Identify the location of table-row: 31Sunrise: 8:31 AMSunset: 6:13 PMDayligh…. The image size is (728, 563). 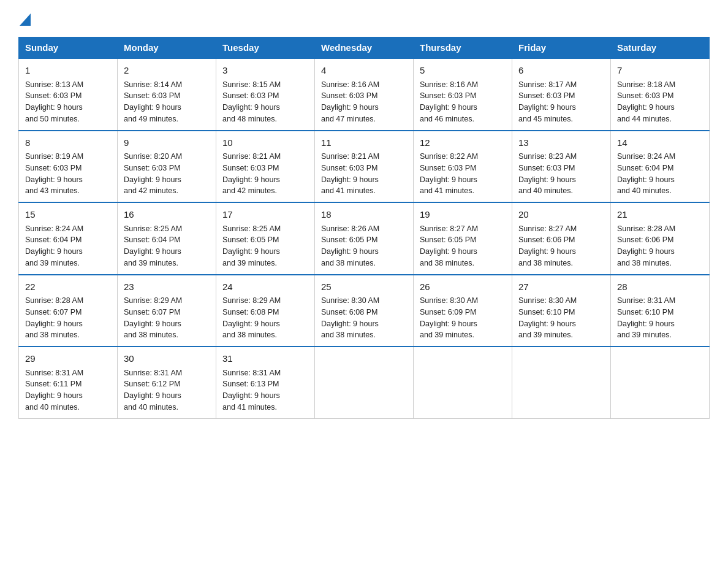
(266, 383).